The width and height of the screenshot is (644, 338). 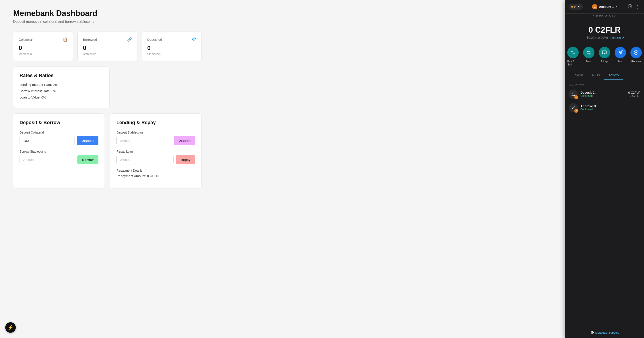 What do you see at coordinates (604, 75) in the screenshot?
I see `mm-tabs: Tokens NFTs Activity` at bounding box center [604, 75].